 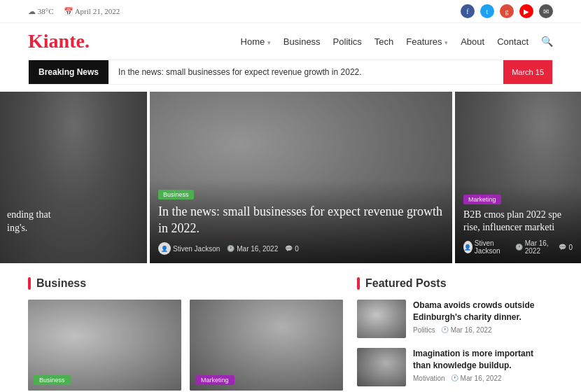 I want to click on hero-right-overlay: Marketing B2B cmos plan 2022 spe rise, i…, so click(x=518, y=224).